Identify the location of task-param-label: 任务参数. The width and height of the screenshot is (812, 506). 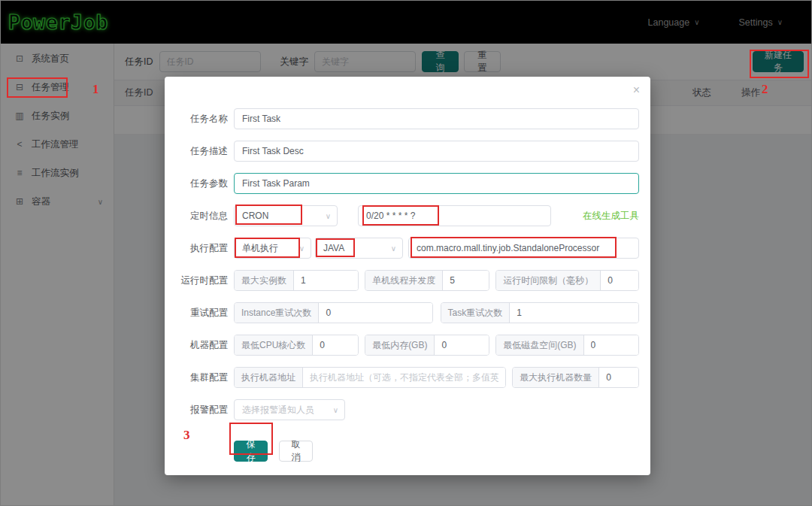
(202, 183).